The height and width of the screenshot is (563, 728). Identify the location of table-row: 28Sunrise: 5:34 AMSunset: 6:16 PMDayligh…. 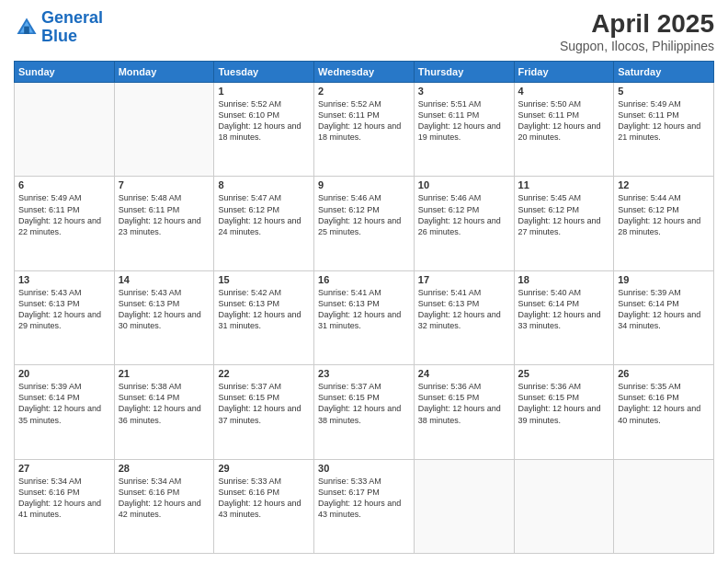
(164, 506).